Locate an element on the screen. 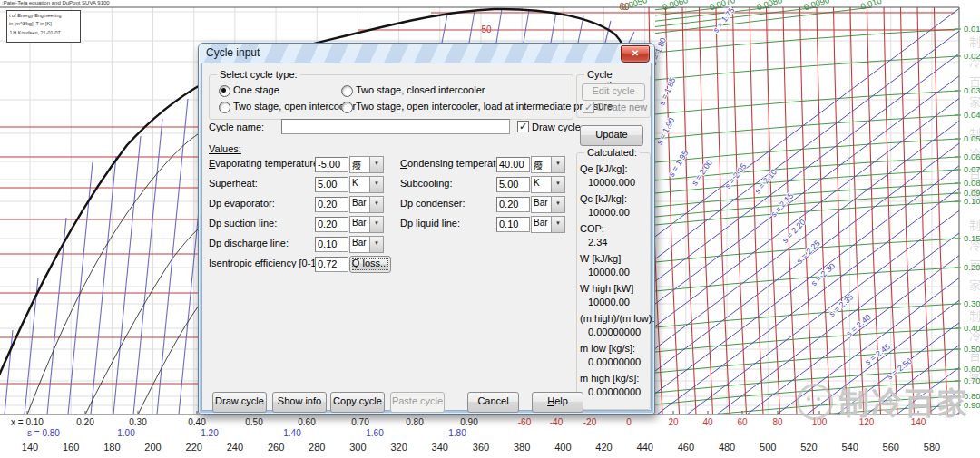 Image resolution: width=980 pixels, height=458 pixels. svg-text: 120 is located at coordinates (867, 423).